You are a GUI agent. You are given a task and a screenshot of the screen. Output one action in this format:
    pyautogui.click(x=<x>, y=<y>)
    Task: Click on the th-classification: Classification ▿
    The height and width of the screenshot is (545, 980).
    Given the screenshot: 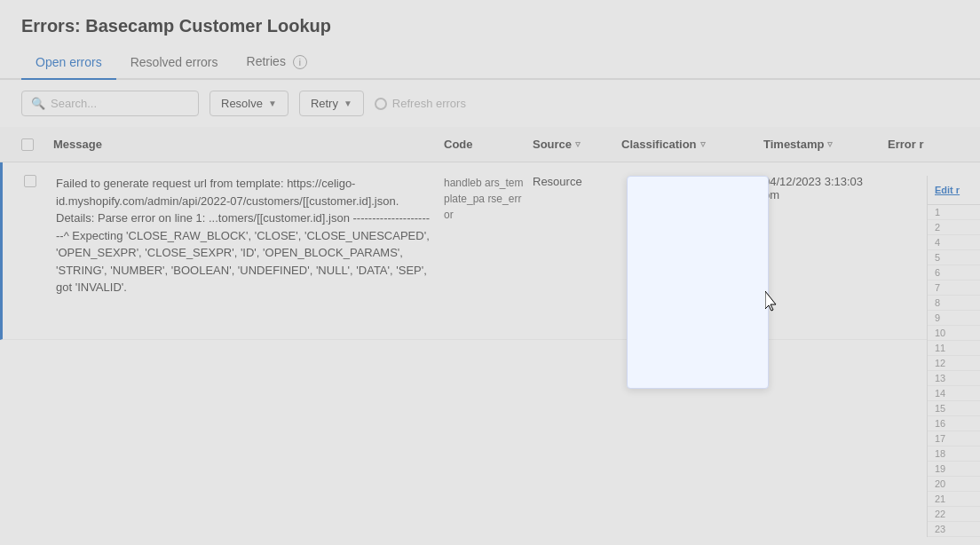 What is the action you would take?
    pyautogui.click(x=692, y=144)
    